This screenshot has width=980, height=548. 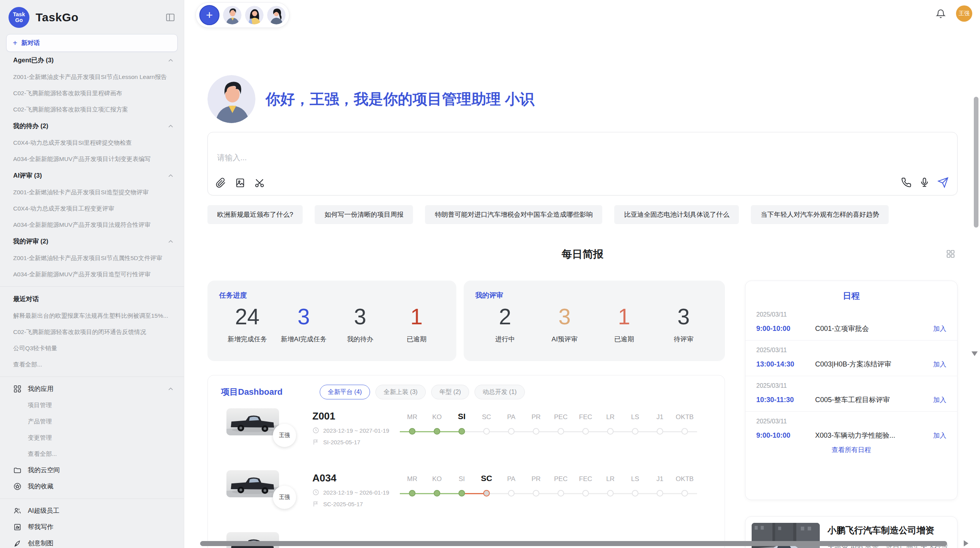 What do you see at coordinates (976, 162) in the screenshot?
I see `vertical-scrollbar` at bounding box center [976, 162].